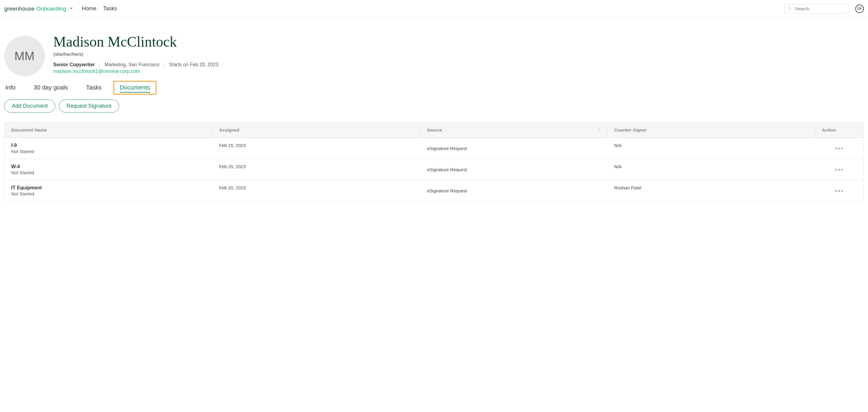 This screenshot has width=868, height=412. Describe the element at coordinates (600, 130) in the screenshot. I see `sort-arrow-icon: ↑` at that location.